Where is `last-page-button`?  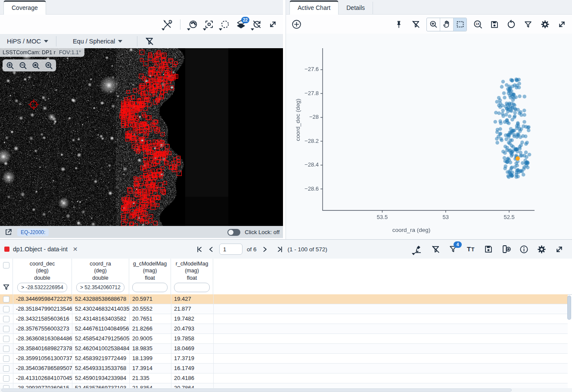 last-page-button is located at coordinates (280, 250).